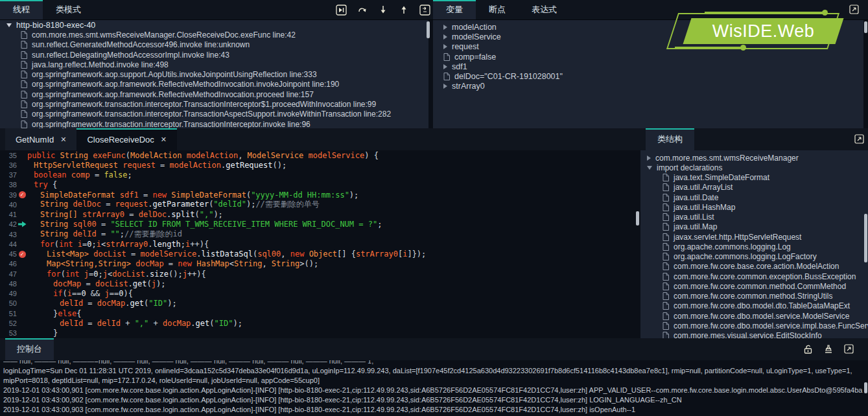 This screenshot has width=868, height=416. I want to click on package-row: com.more.mes.smt.wmsReceiveManager, so click(755, 158).